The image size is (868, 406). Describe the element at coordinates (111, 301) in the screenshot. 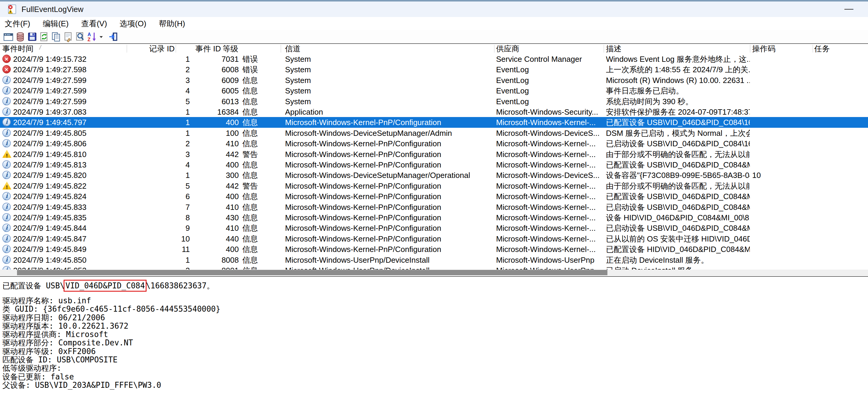

I see `details-line: 驱动程序名称: usb.inf` at that location.